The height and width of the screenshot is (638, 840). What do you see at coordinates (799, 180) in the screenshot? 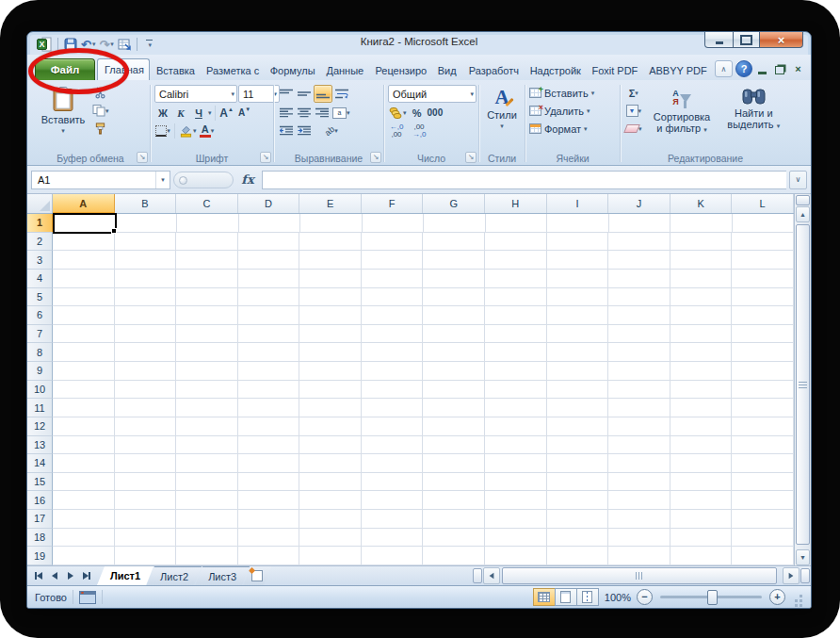
I see `expand-formula-bar-button: ∨` at bounding box center [799, 180].